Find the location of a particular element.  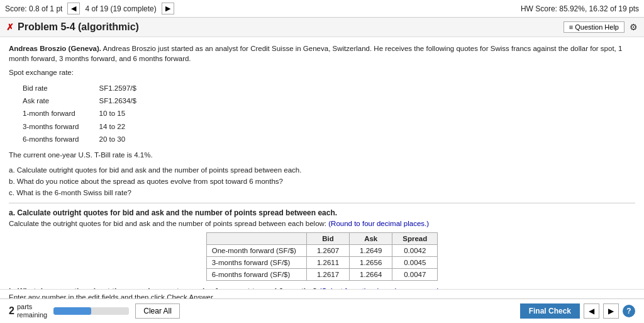

top-bar: Score: 0.8 of 1 pt ◀ 4 of 19 (19 complet… is located at coordinates (322, 9).